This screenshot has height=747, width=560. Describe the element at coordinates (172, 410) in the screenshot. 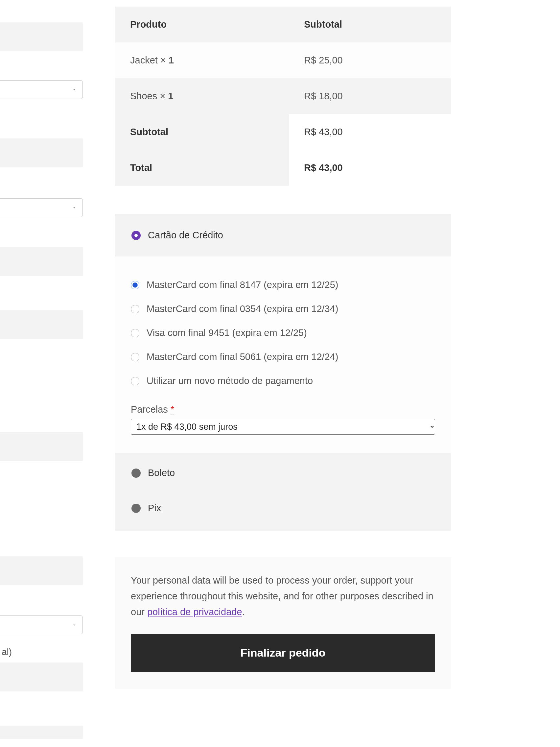

I see `required-asterisk: *` at that location.